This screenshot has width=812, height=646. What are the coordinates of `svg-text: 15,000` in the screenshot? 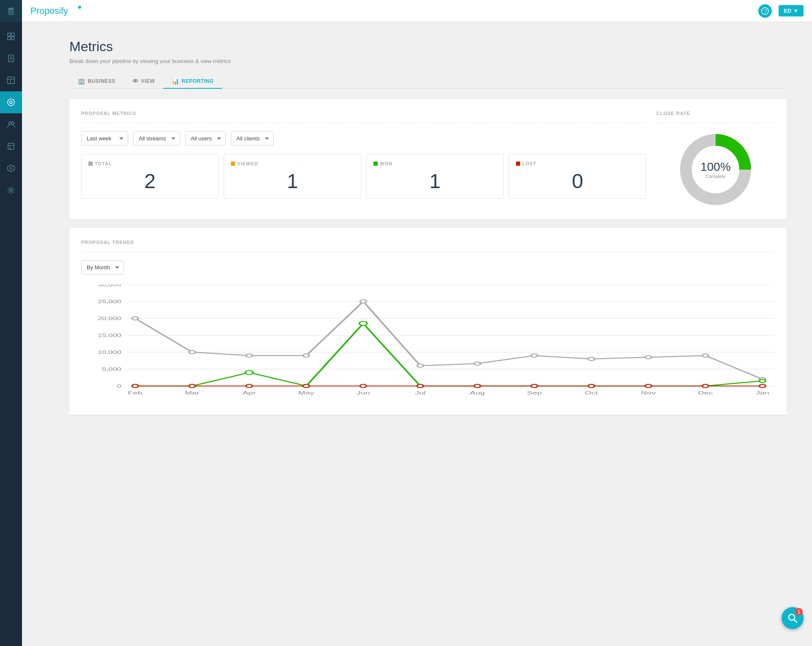 It's located at (110, 336).